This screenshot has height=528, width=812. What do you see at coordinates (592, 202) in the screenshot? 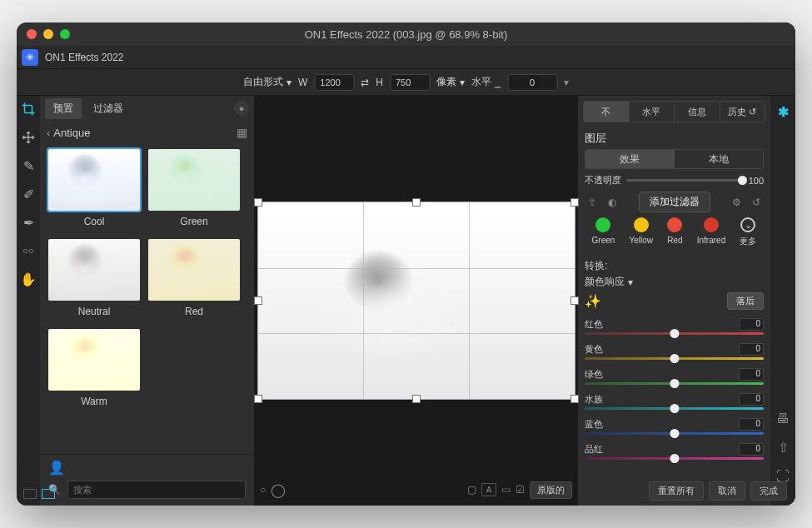
I see `export-icon: ⇪` at bounding box center [592, 202].